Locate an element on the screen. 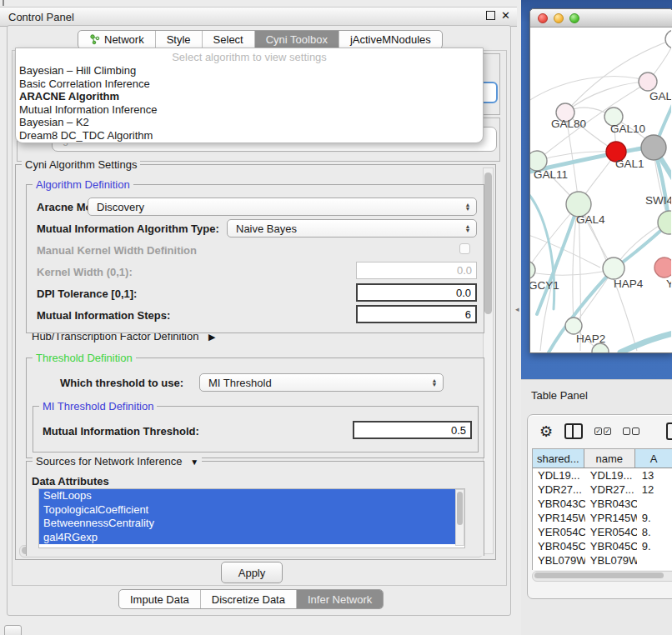  settings-vertical-scrollbar-thumb is located at coordinates (489, 243).